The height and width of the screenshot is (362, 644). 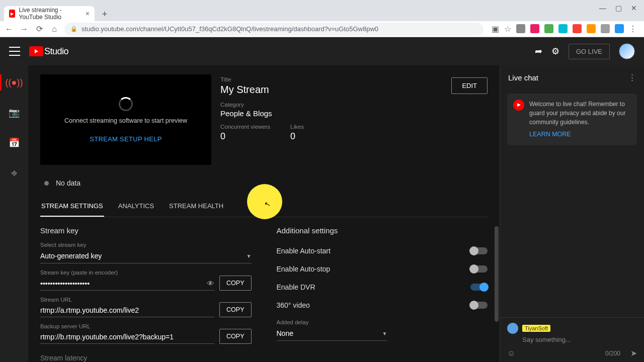 What do you see at coordinates (634, 353) in the screenshot?
I see `send-button: ➤` at bounding box center [634, 353].